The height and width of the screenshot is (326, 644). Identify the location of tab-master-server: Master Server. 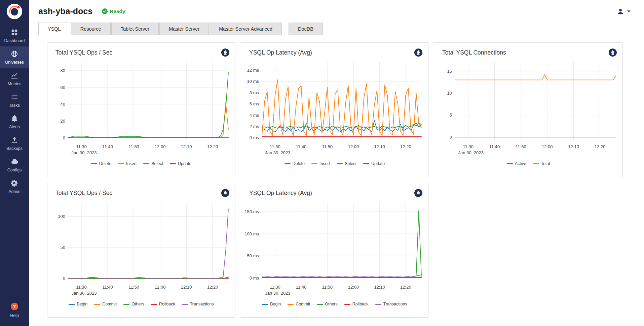
(184, 29).